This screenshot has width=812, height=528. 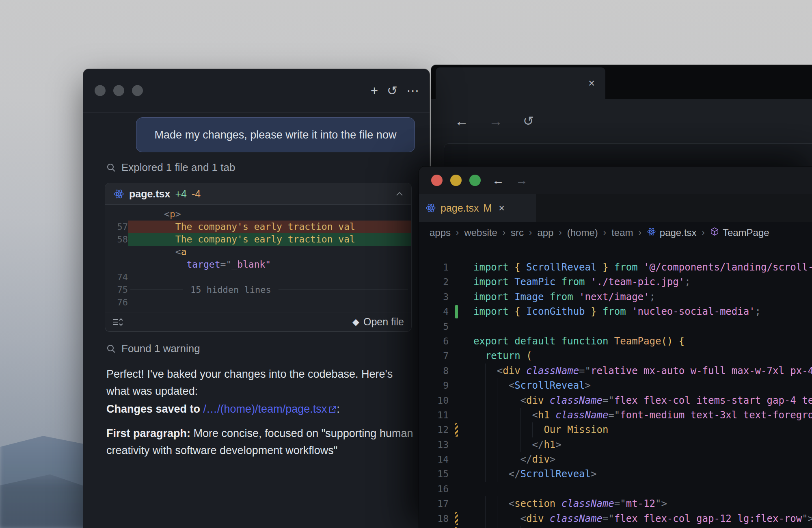 I want to click on tab-page-tsx: page.tsx M ×, so click(x=477, y=208).